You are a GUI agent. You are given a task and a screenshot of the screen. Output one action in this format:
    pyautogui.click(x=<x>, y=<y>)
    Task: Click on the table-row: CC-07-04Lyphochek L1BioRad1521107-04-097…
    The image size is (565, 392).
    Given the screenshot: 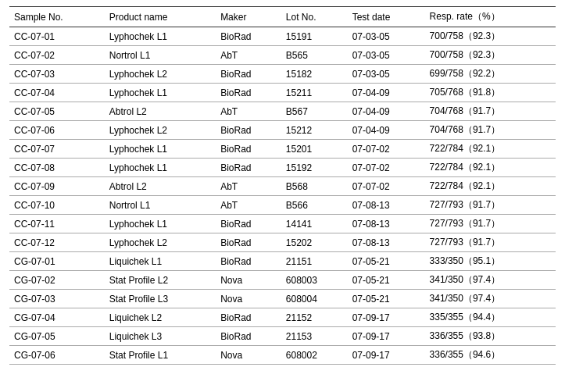 What is the action you would take?
    pyautogui.click(x=283, y=93)
    